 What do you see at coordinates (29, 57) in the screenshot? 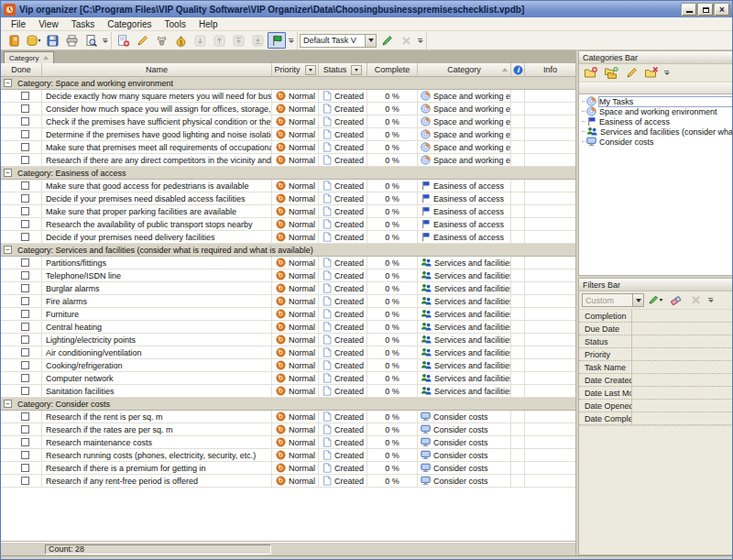
I see `group-by-category-button: Category` at bounding box center [29, 57].